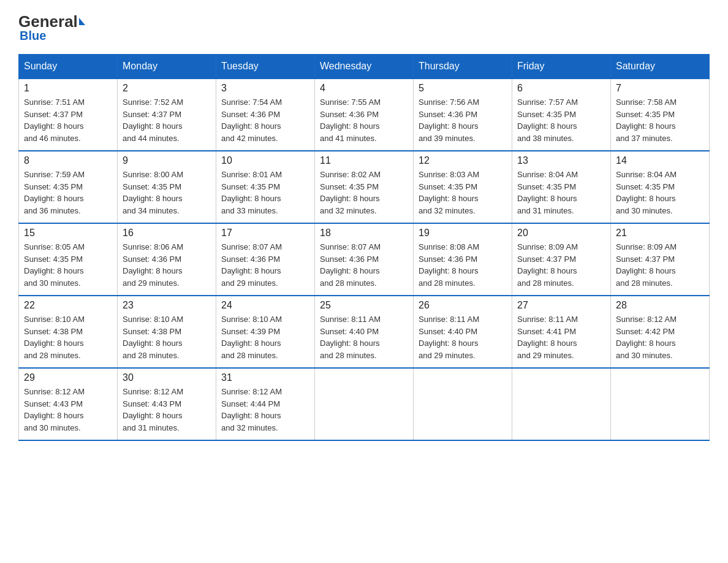 Image resolution: width=728 pixels, height=563 pixels. I want to click on day-number: 13, so click(561, 161).